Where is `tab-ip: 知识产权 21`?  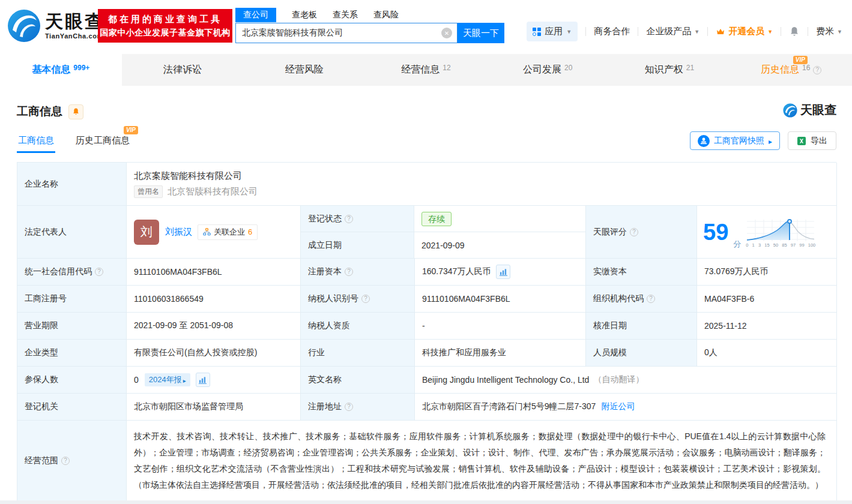
tab-ip: 知识产权 21 is located at coordinates (670, 70).